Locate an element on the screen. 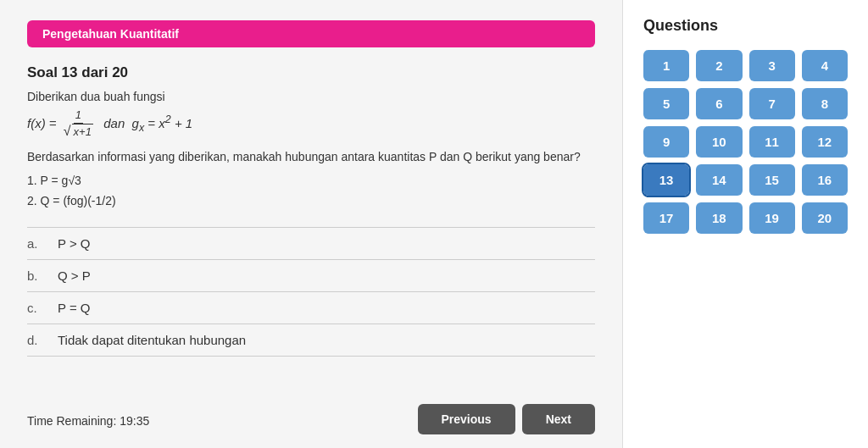 The width and height of the screenshot is (868, 448). question-btn-1: 1 is located at coordinates (666, 66).